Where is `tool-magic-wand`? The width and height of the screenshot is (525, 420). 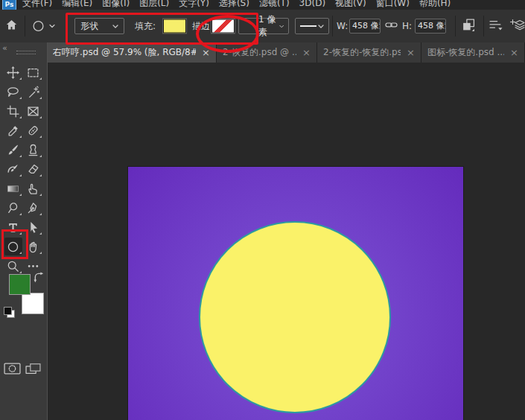 tool-magic-wand is located at coordinates (34, 92).